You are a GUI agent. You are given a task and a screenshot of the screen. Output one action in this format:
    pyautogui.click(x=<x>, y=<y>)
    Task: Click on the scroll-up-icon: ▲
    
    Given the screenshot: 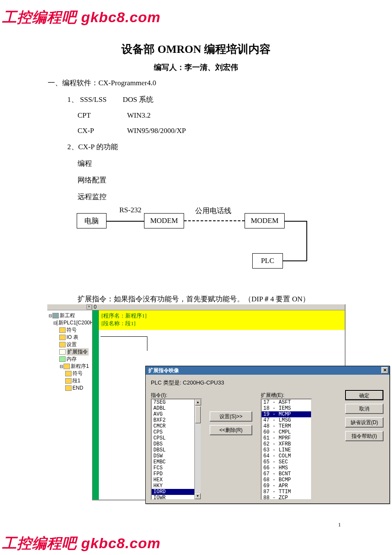 What is the action you would take?
    pyautogui.click(x=198, y=402)
    